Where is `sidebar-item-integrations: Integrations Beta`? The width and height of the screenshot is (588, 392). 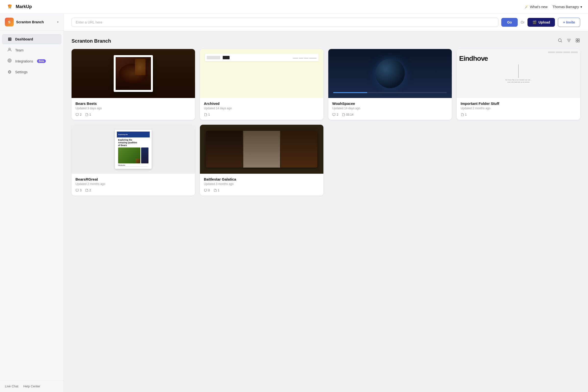 sidebar-item-integrations: Integrations Beta is located at coordinates (32, 61).